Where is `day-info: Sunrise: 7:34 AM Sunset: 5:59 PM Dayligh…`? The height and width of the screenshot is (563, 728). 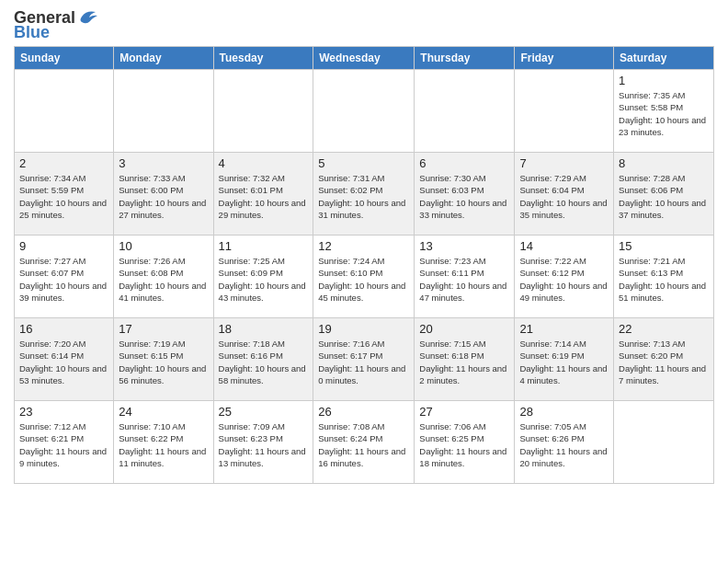
day-info: Sunrise: 7:34 AM Sunset: 5:59 PM Dayligh… is located at coordinates (64, 197).